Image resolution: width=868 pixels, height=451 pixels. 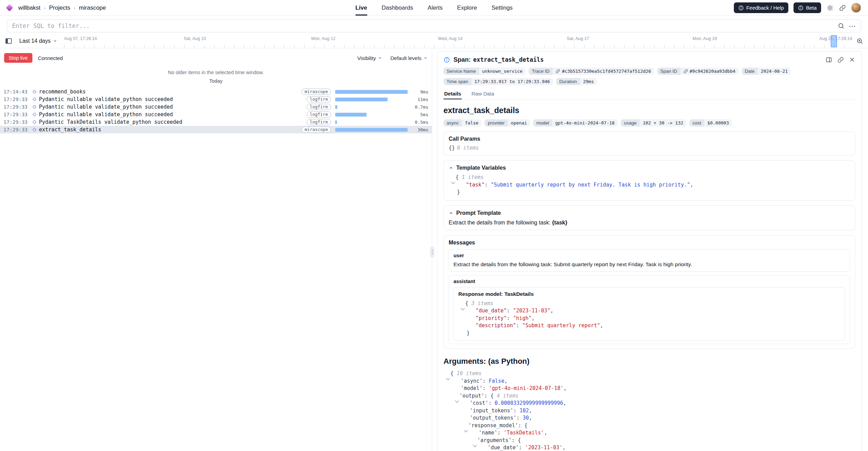 I want to click on span-row: 17:29:33 Pydantic TaskDetails validate_p…, so click(x=216, y=122).